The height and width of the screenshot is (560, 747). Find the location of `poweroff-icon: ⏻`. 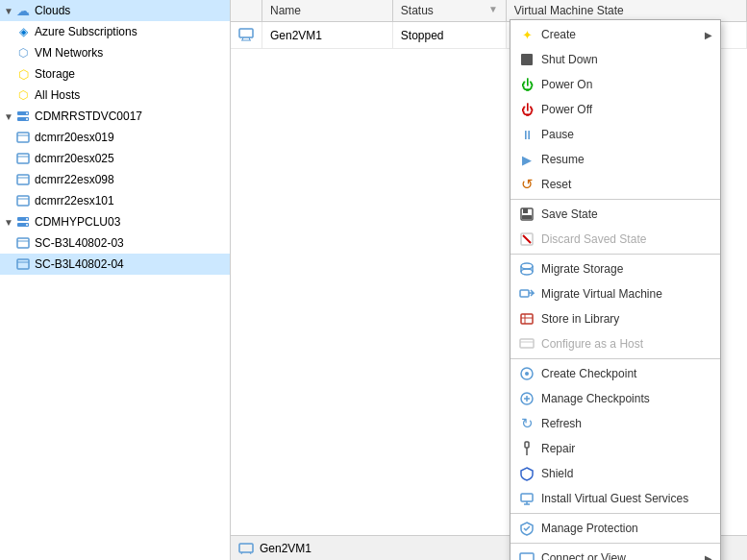

poweroff-icon: ⏻ is located at coordinates (527, 110).